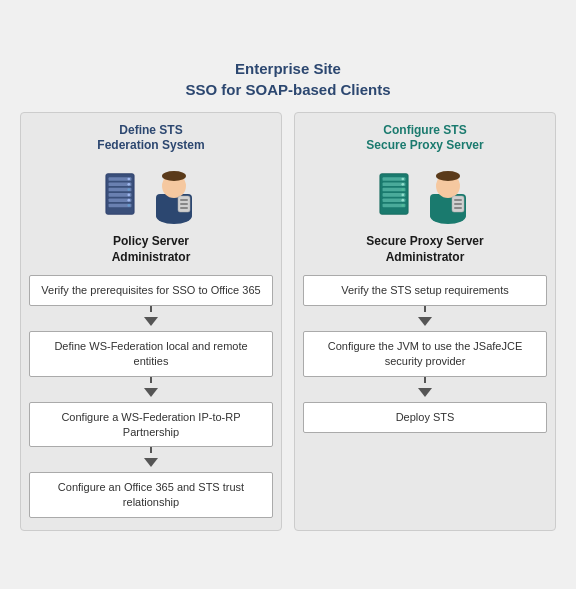 The width and height of the screenshot is (576, 589). I want to click on main-title: Enterprise Site SSO for SOAP-based Clien…, so click(288, 79).